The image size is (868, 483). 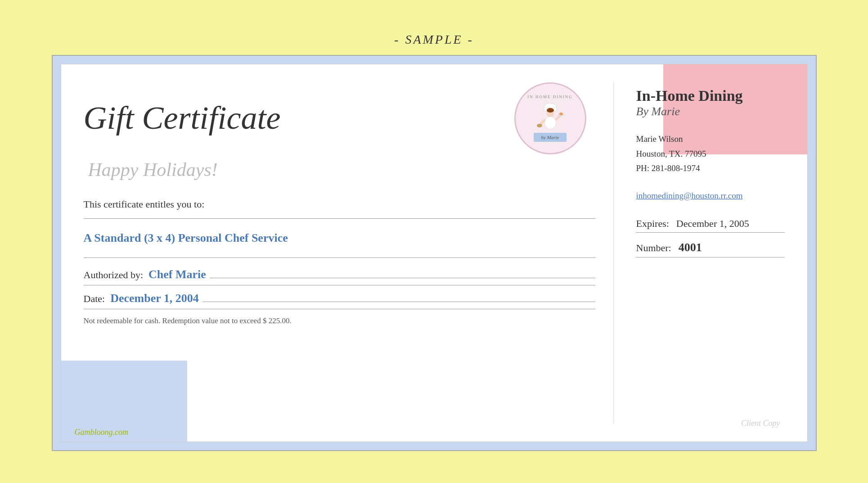 I want to click on expires-row: Expires: December 1, 2005, so click(x=711, y=225).